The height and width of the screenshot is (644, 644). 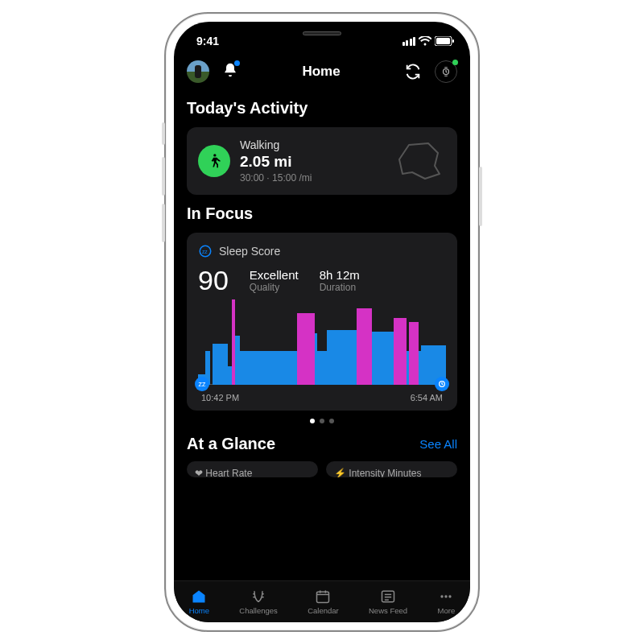 What do you see at coordinates (340, 287) in the screenshot?
I see `sleep-duration-label: Duration` at bounding box center [340, 287].